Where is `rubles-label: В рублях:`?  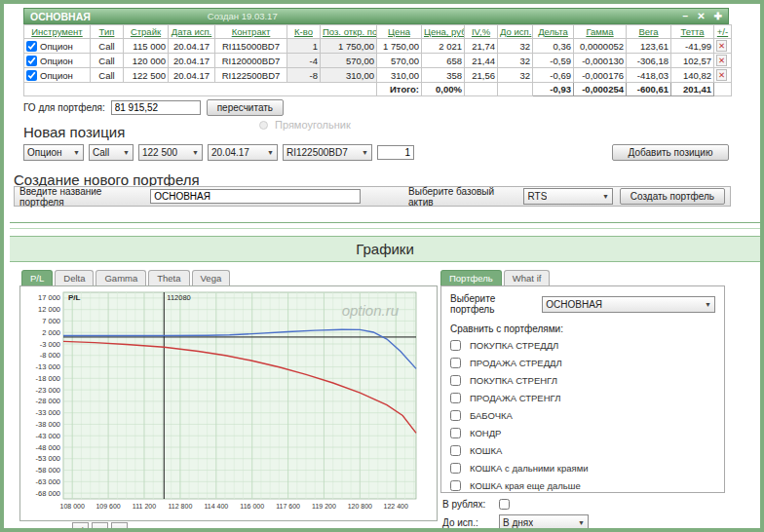
rubles-label: В рублях: is located at coordinates (468, 505).